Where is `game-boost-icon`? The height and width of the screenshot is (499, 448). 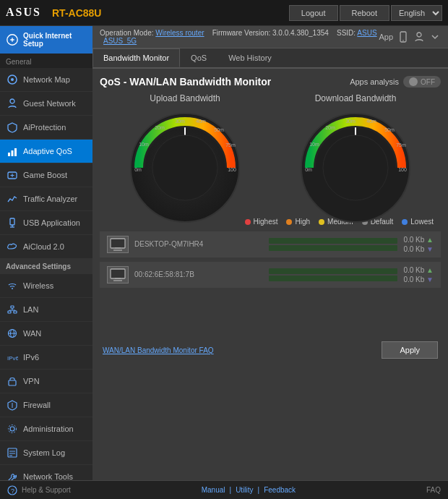
game-boost-icon is located at coordinates (12, 175).